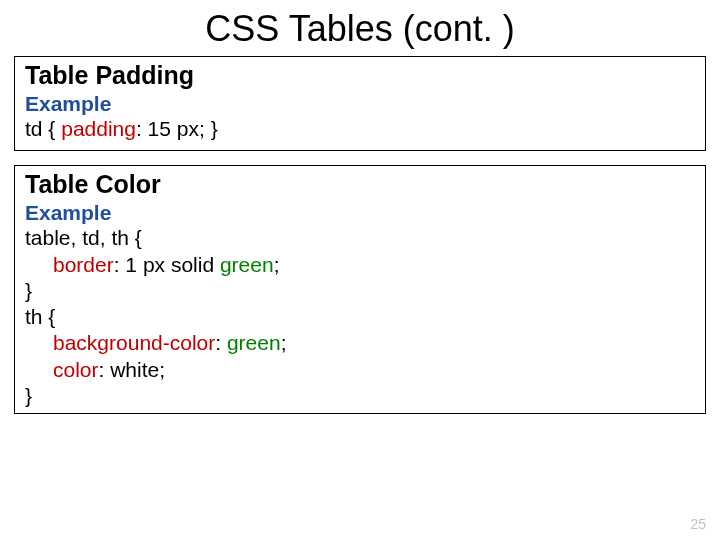 This screenshot has width=720, height=540. What do you see at coordinates (360, 213) in the screenshot?
I see `example-label-2: Example` at bounding box center [360, 213].